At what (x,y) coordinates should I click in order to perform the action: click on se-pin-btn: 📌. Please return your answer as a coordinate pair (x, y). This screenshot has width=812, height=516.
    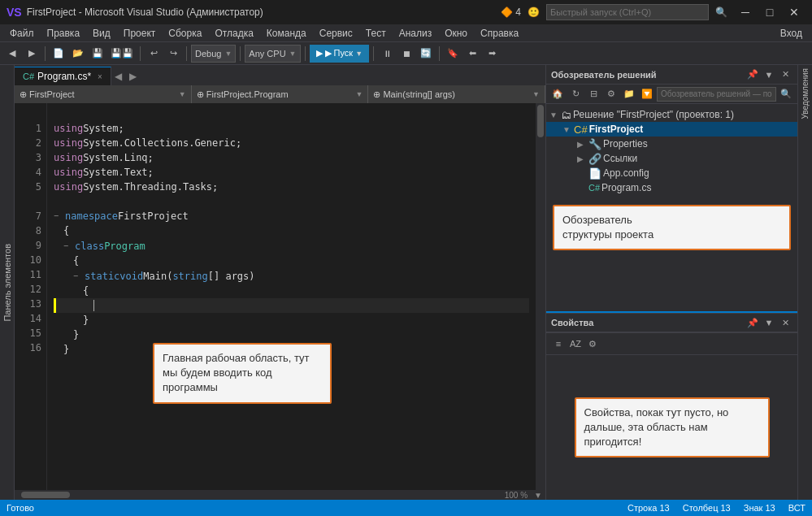
    Looking at the image, I should click on (753, 75).